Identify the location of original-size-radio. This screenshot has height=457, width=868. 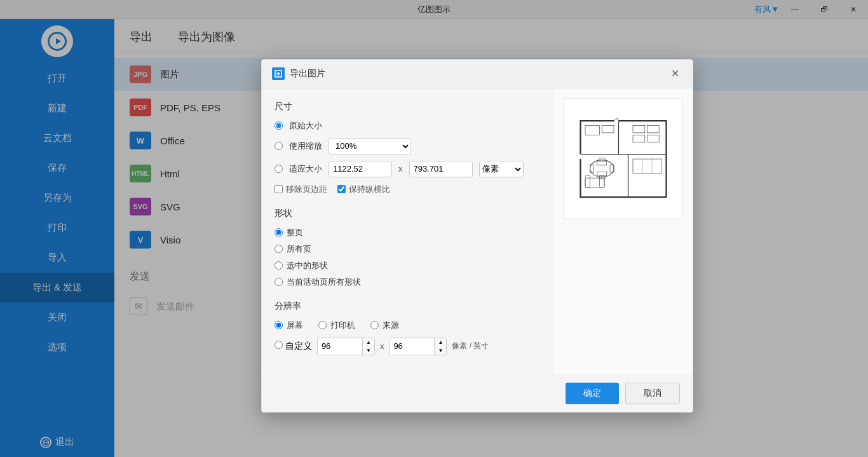
(278, 126).